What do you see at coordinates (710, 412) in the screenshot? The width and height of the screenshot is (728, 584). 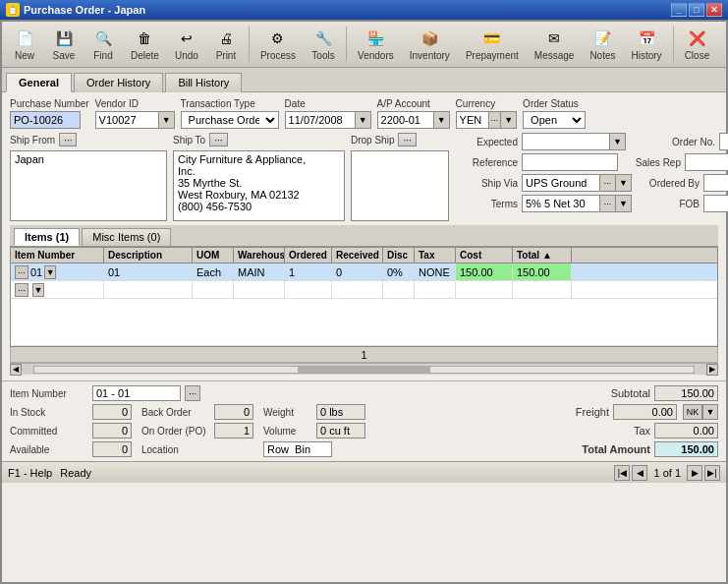 I see `freight-dropdown-btn: ▼` at bounding box center [710, 412].